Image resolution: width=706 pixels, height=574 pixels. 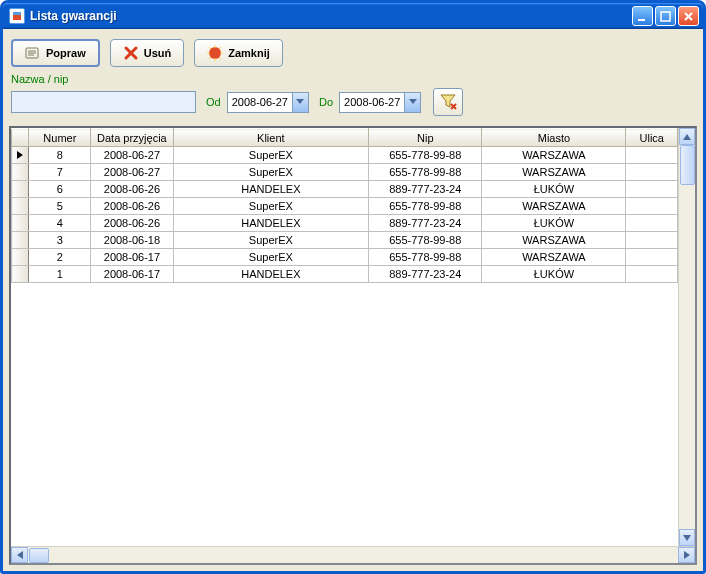 What do you see at coordinates (60, 190) in the screenshot?
I see `cell-numer: 6` at bounding box center [60, 190].